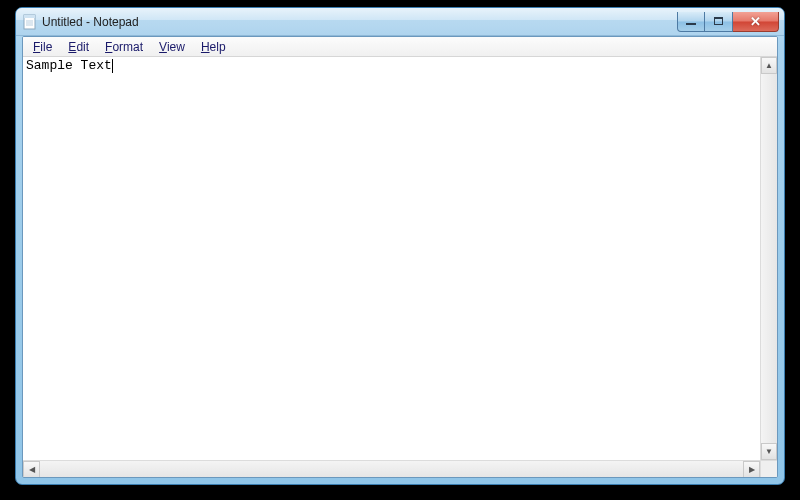 Image resolution: width=800 pixels, height=500 pixels. Describe the element at coordinates (30, 22) in the screenshot. I see `notepad-icon` at that location.